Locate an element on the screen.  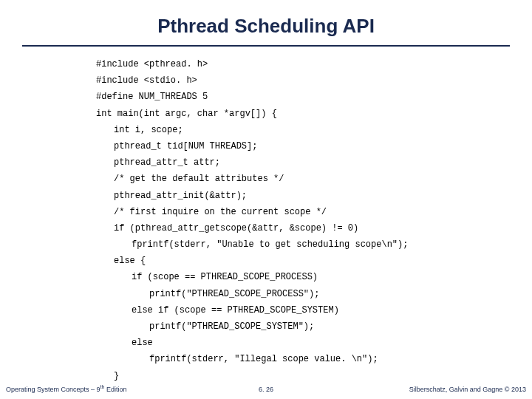
code-line: fprintf(stderr, "Illegal scope value. \n… is located at coordinates (303, 359).